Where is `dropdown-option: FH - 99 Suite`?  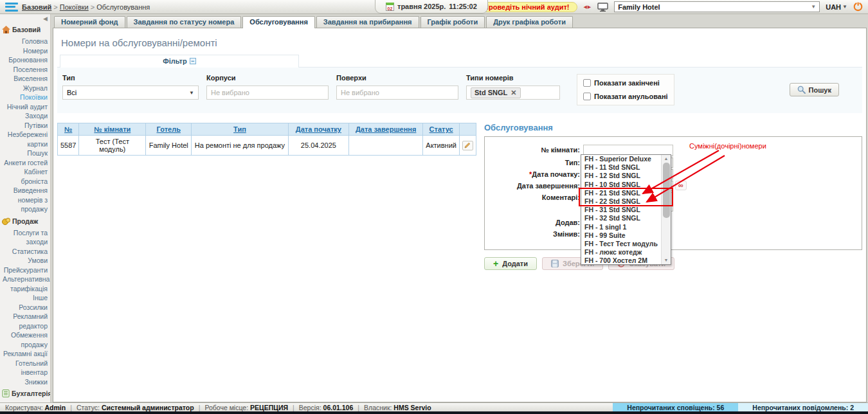 dropdown-option: FH - 99 Suite is located at coordinates (621, 235).